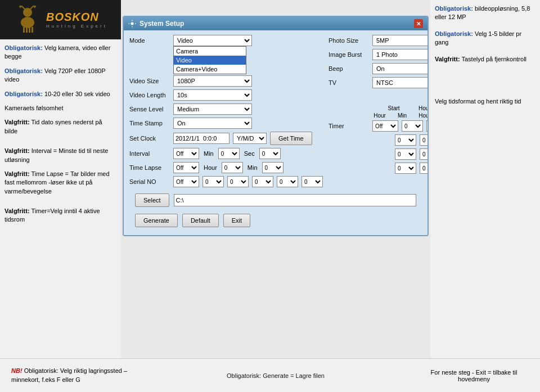 This screenshot has height=392, width=540. I want to click on interval-min-select: 0, so click(229, 154).